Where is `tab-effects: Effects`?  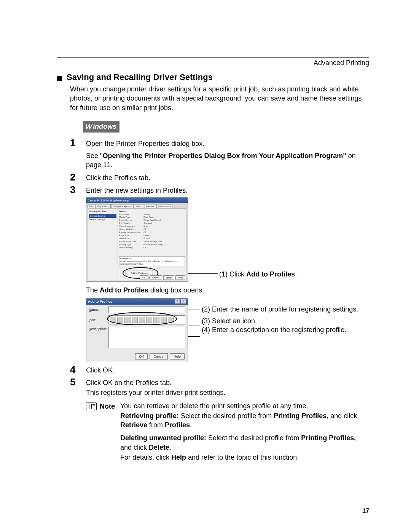
tab-effects: Effects is located at coordinates (139, 206).